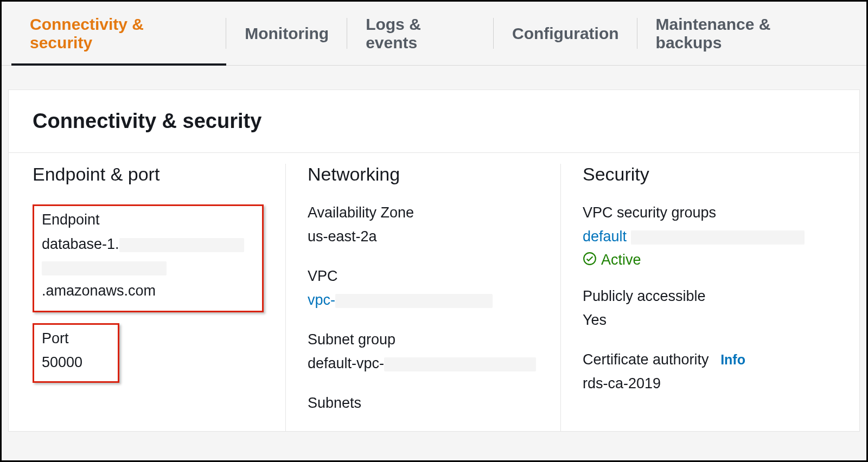 The height and width of the screenshot is (462, 868). Describe the element at coordinates (76, 363) in the screenshot. I see `port-value: 50000` at that location.